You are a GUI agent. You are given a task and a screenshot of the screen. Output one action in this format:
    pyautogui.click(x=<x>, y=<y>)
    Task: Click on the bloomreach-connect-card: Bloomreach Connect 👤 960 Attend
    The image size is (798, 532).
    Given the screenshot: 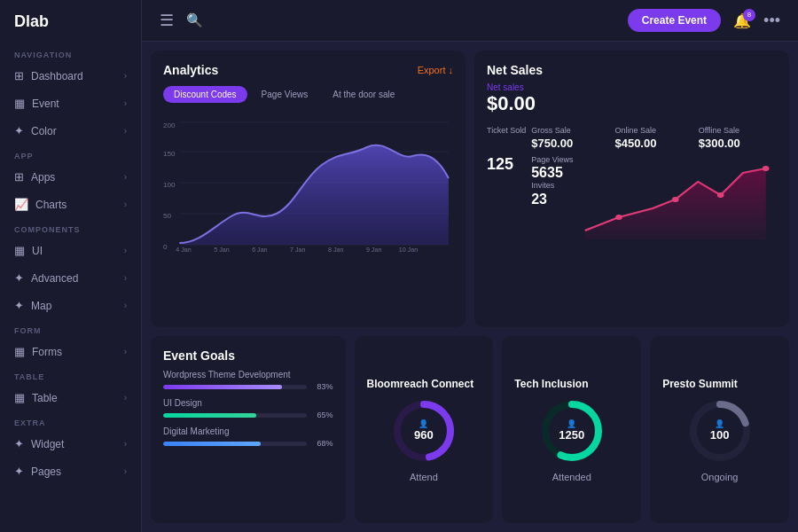 What is the action you would take?
    pyautogui.click(x=424, y=429)
    